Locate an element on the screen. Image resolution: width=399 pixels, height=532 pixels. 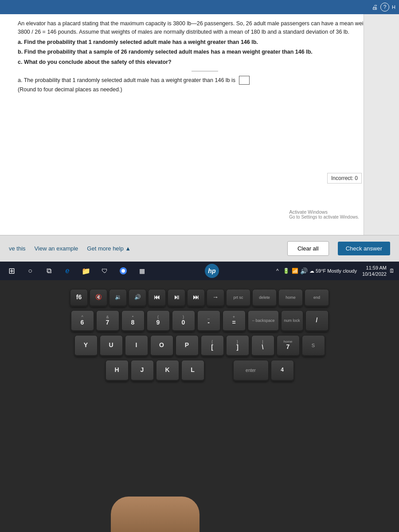
key-k: K is located at coordinates (168, 371).